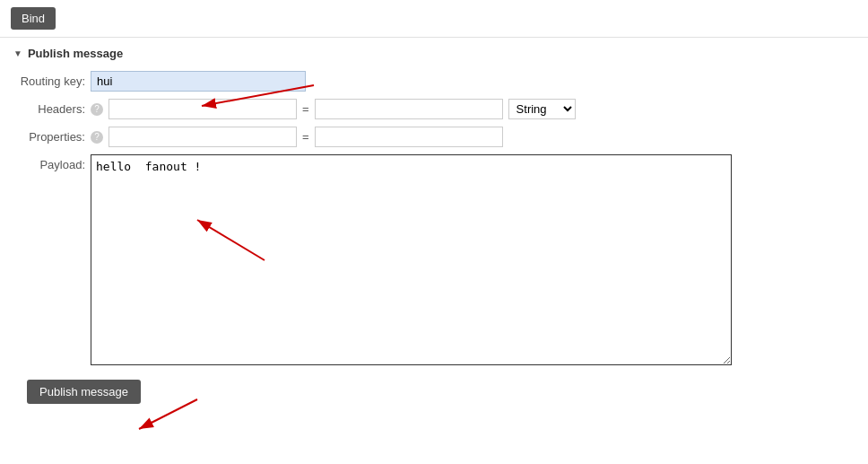 Image resolution: width=868 pixels, height=464 pixels. Describe the element at coordinates (409, 136) in the screenshot. I see `properties-value-input` at that location.